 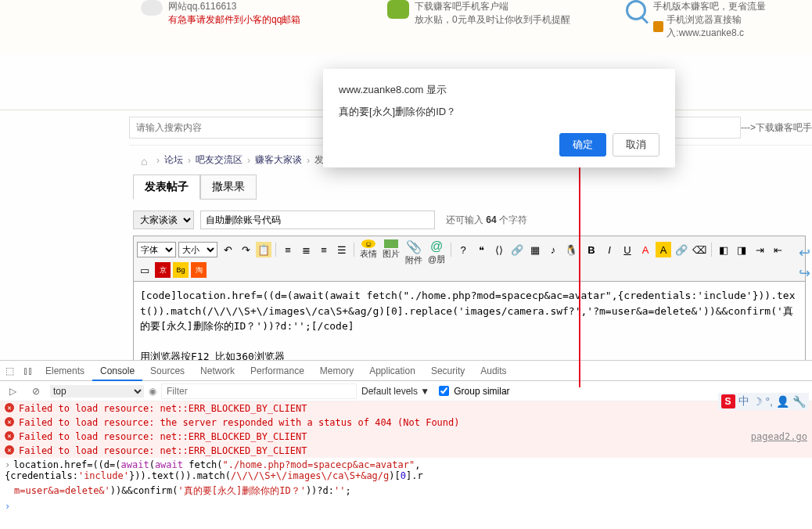 What do you see at coordinates (770, 401) in the screenshot?
I see `punct-icon: °,` at bounding box center [770, 401].